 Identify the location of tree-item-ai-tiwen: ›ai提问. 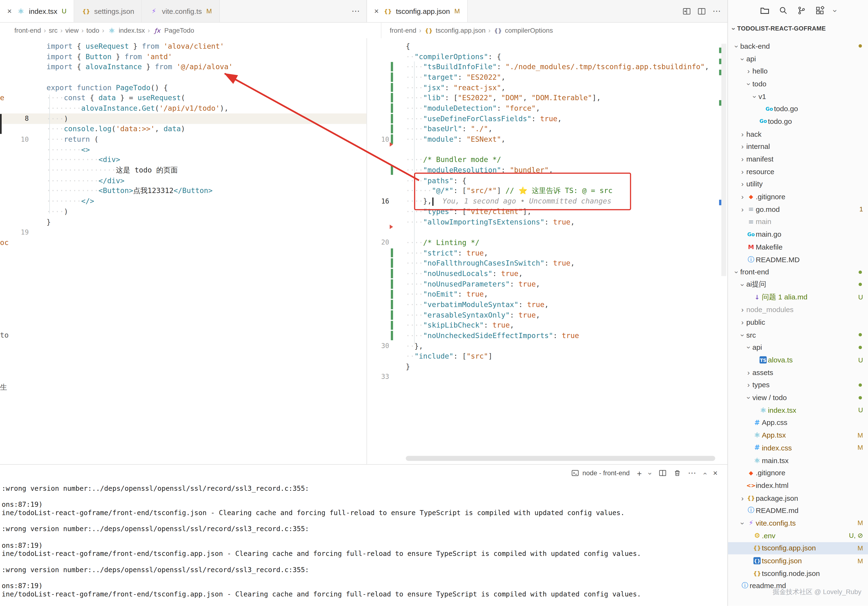
(798, 285).